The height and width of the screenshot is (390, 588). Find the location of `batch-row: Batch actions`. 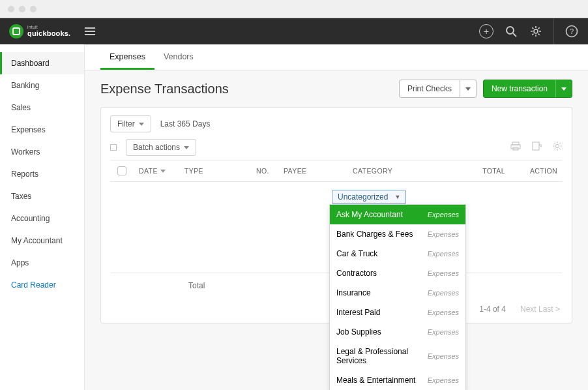

batch-row: Batch actions is located at coordinates (336, 147).